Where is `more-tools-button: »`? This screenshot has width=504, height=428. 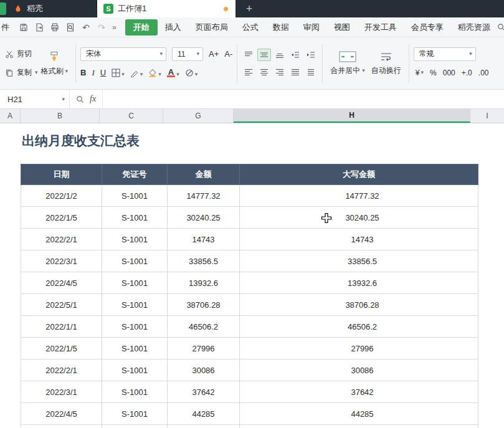 more-tools-button: » is located at coordinates (115, 27).